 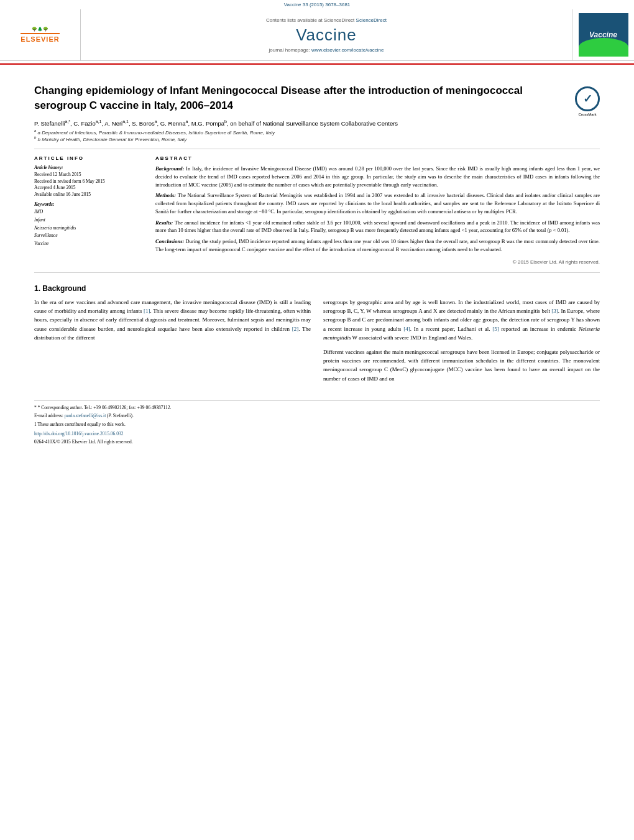 What do you see at coordinates (587, 99) in the screenshot?
I see `crossmark-icon: ✓` at bounding box center [587, 99].